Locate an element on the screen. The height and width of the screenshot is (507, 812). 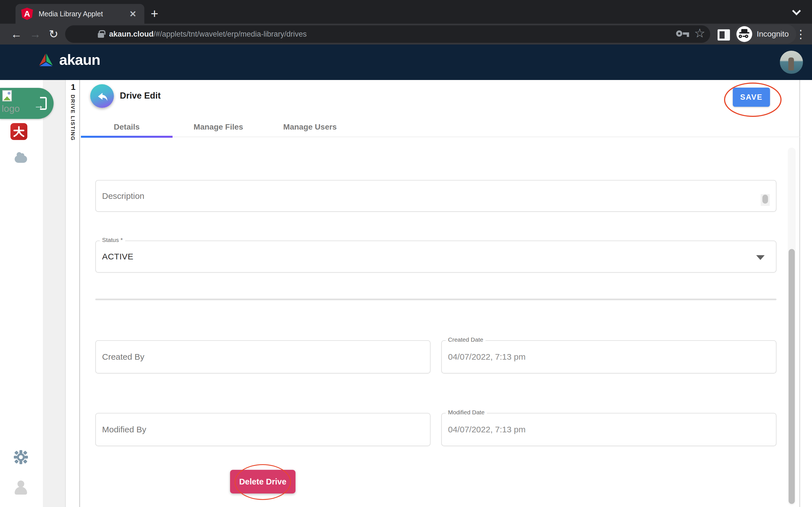
brand-name: akaun is located at coordinates (80, 60).